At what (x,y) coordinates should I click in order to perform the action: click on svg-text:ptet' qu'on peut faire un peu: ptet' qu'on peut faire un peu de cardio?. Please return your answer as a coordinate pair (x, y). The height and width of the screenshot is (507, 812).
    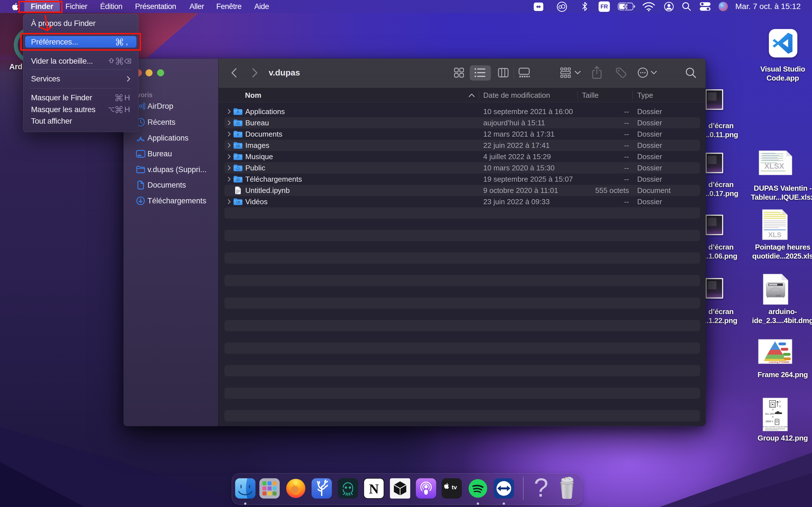
    Looking at the image, I should click on (775, 427).